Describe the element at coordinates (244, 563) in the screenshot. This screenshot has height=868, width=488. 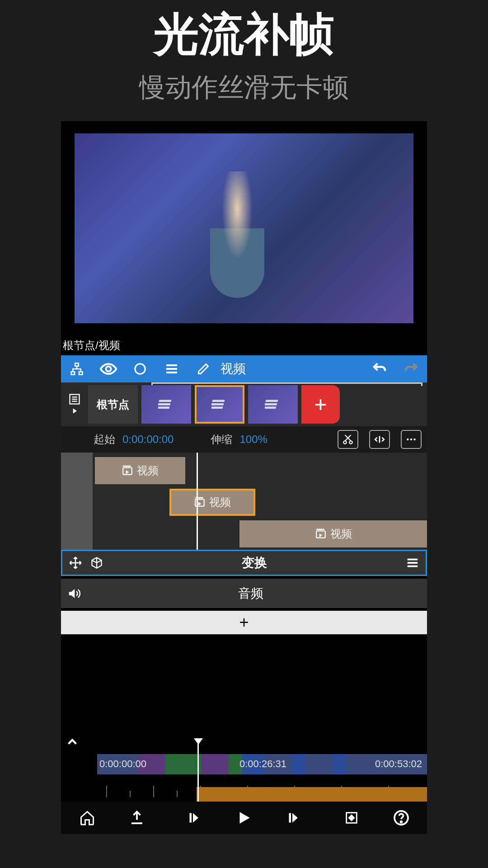
I see `transform-bar: 变换` at that location.